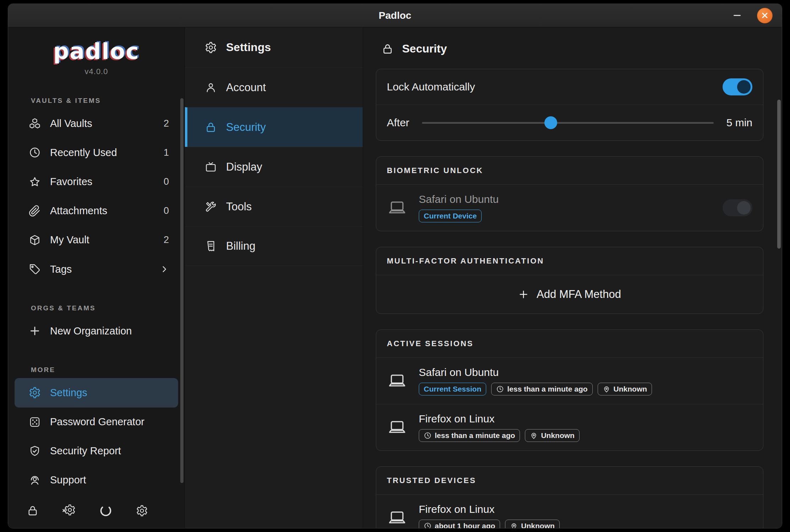 This screenshot has height=532, width=790. I want to click on device-location-badge: Unknown, so click(532, 524).